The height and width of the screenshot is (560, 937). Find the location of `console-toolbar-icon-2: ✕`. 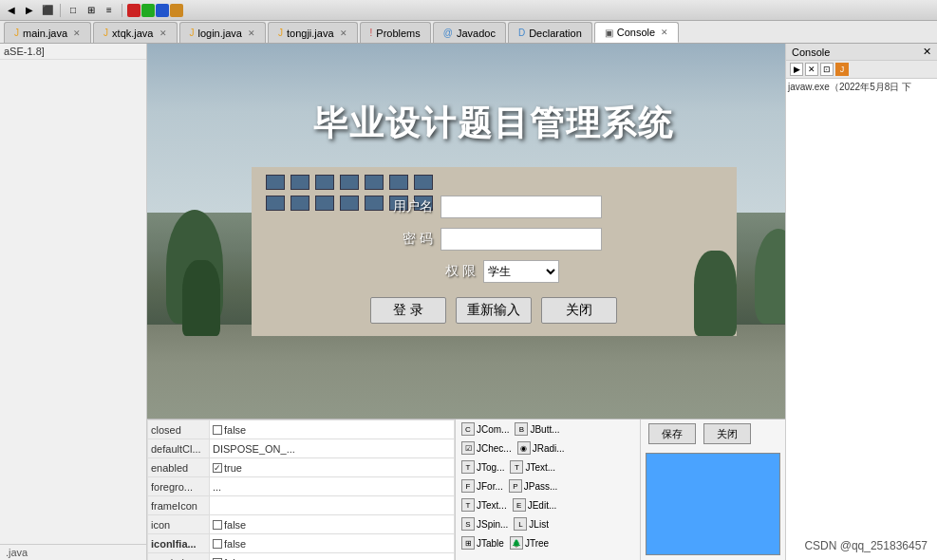

console-toolbar-icon-2: ✕ is located at coordinates (812, 69).